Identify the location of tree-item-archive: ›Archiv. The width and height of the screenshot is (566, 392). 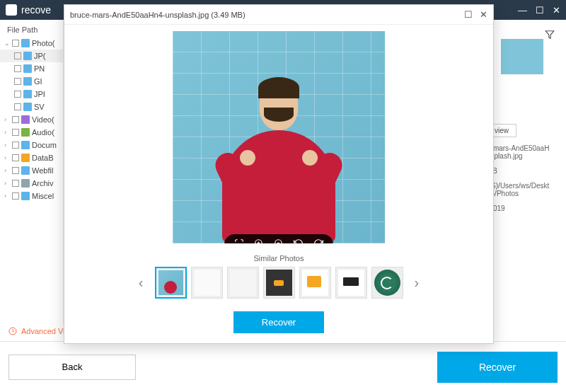
(31, 183).